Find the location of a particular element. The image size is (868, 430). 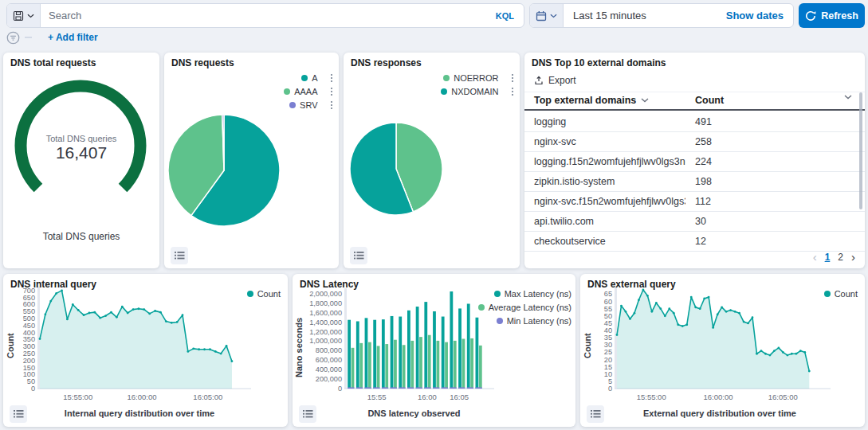

table-row: api.twilio.com30 is located at coordinates (695, 221).